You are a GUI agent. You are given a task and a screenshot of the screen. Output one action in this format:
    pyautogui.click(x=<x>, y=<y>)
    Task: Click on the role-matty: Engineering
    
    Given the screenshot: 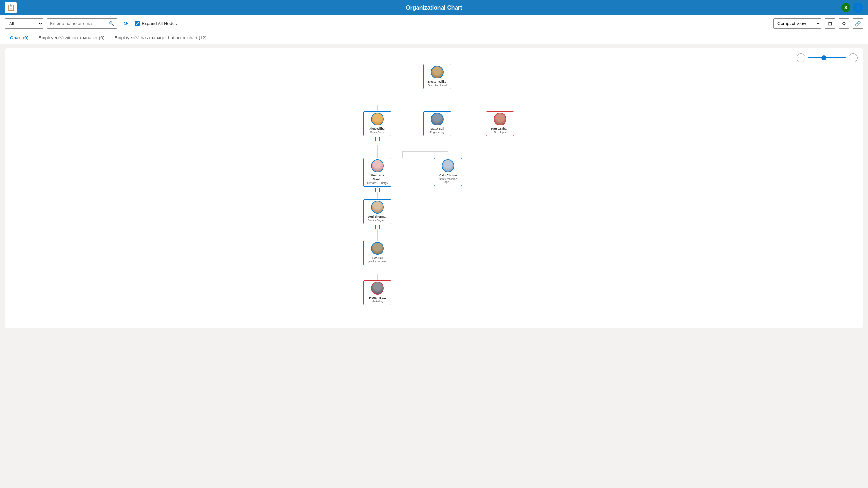 What is the action you would take?
    pyautogui.click(x=437, y=132)
    